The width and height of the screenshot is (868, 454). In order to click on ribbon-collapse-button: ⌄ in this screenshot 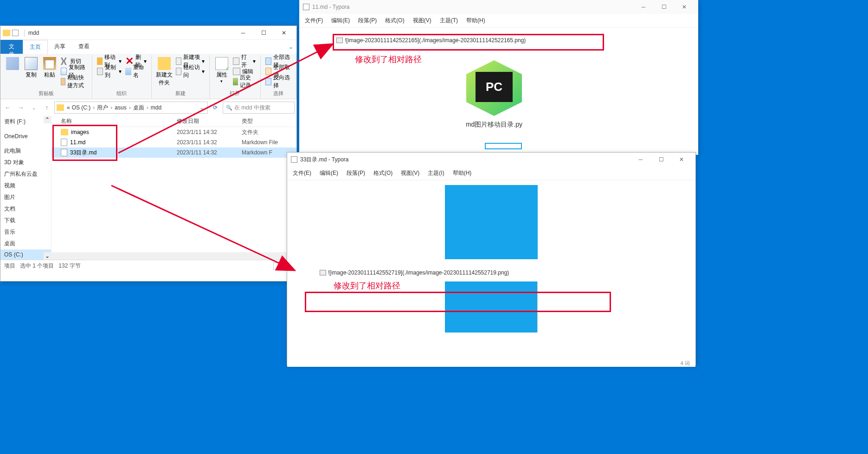, I will do `click(291, 47)`.